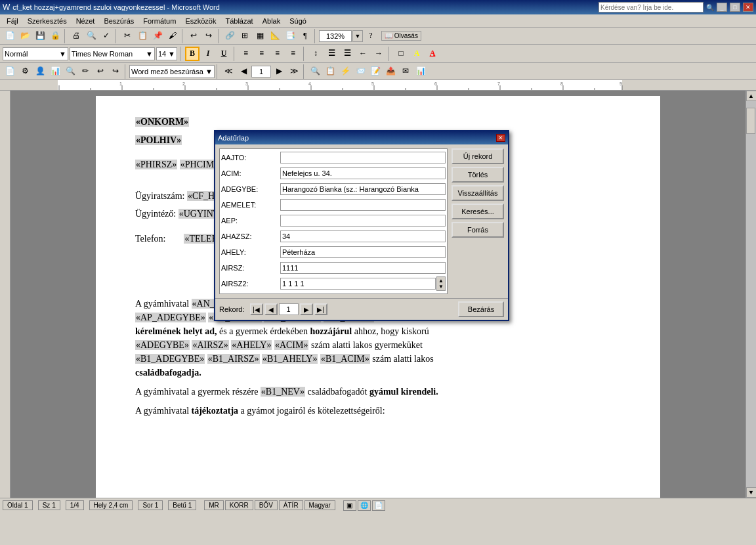 This screenshot has height=545, width=756. Describe the element at coordinates (751, 96) in the screenshot. I see `scroll-up-button: ▲` at that location.